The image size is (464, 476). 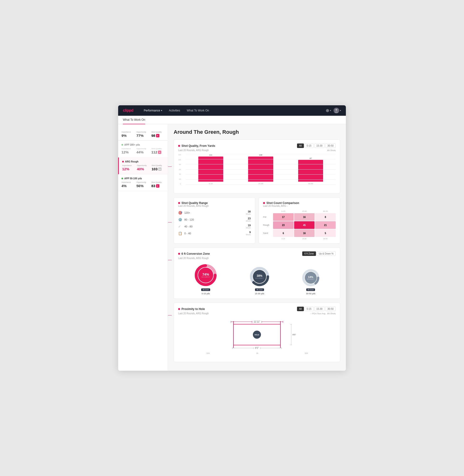 What do you see at coordinates (143, 134) in the screenshot?
I see `sidebar-opportunity: Opportunity 77%` at bounding box center [143, 134].